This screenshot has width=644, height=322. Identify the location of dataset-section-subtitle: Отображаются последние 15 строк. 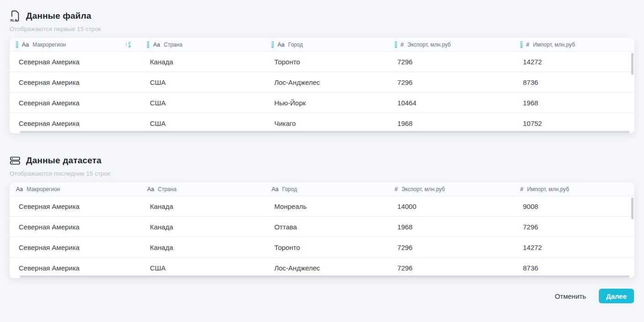
(322, 173).